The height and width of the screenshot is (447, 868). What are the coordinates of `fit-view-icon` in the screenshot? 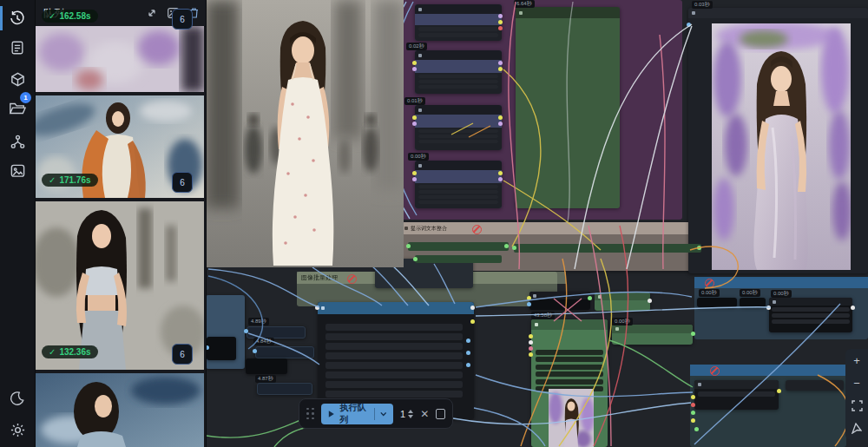 It's located at (858, 406).